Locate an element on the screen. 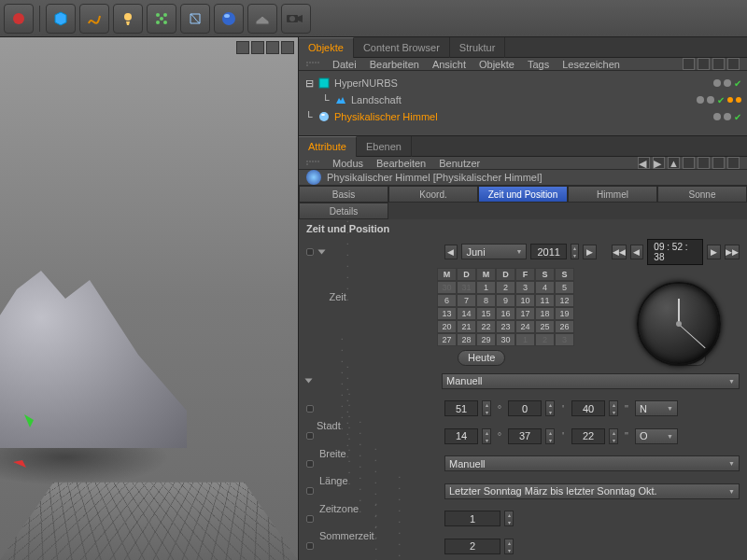  cal-day: 5 is located at coordinates (564, 287).